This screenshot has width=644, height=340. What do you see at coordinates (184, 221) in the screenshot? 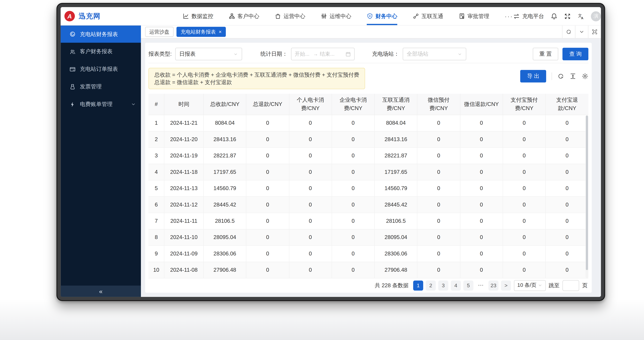
I see `table-cell: 2024-11-11` at bounding box center [184, 221].